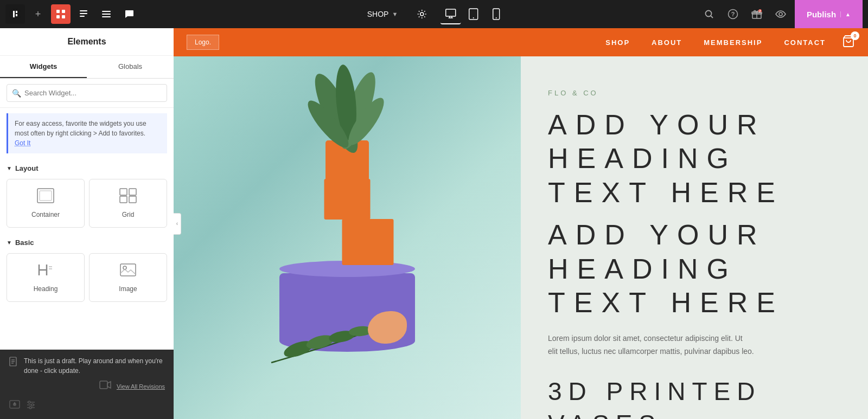  I want to click on widget-search-bar: 🔍, so click(87, 93).